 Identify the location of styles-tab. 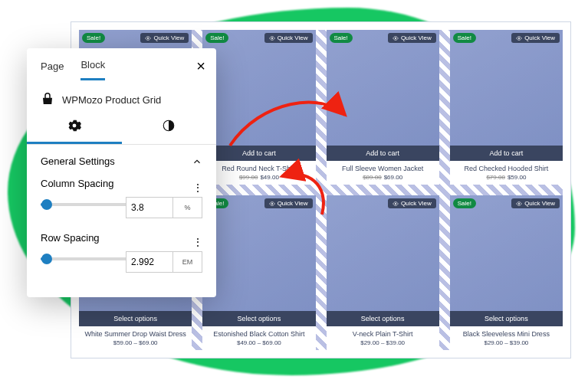
(169, 129).